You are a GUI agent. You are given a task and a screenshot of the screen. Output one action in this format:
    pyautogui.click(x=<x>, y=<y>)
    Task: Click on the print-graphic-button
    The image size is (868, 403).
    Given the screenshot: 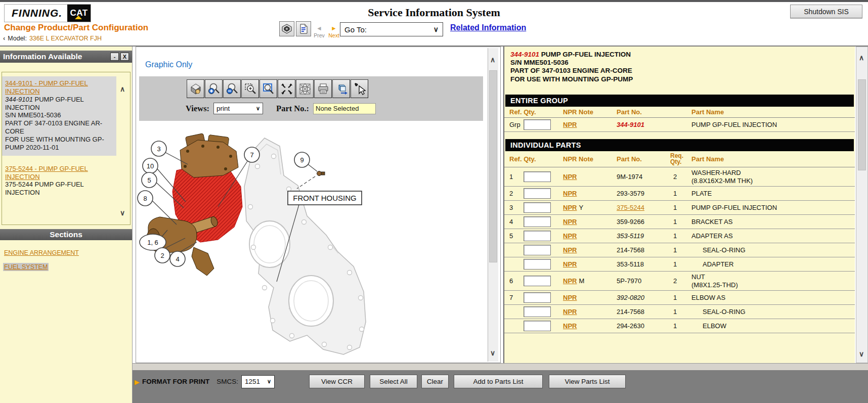 What is the action you would take?
    pyautogui.click(x=323, y=89)
    